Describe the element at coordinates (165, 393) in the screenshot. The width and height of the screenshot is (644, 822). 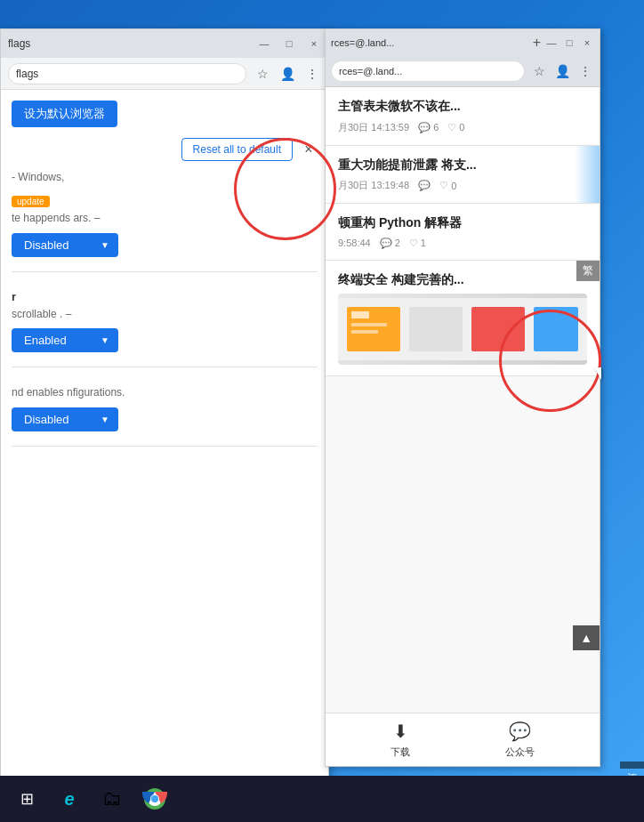
I see `flag-desc-3: nd enables nfigurations.` at that location.